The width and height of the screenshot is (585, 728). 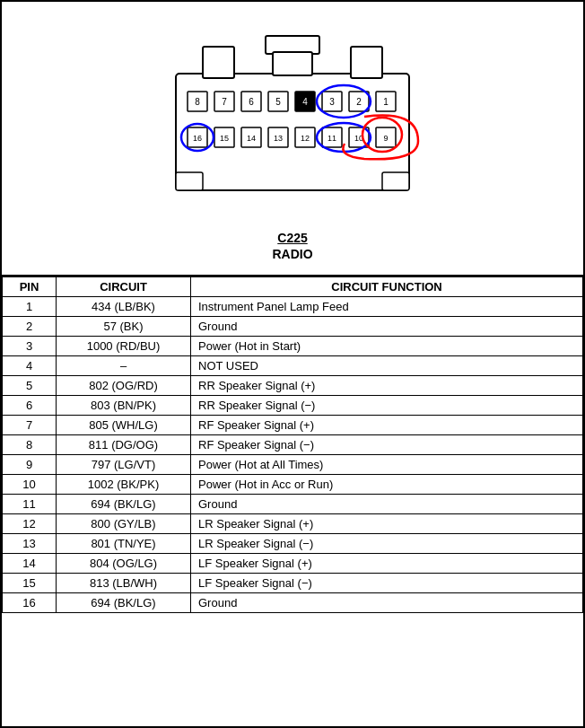 What do you see at coordinates (332, 138) in the screenshot?
I see `svg-text: 11` at bounding box center [332, 138].